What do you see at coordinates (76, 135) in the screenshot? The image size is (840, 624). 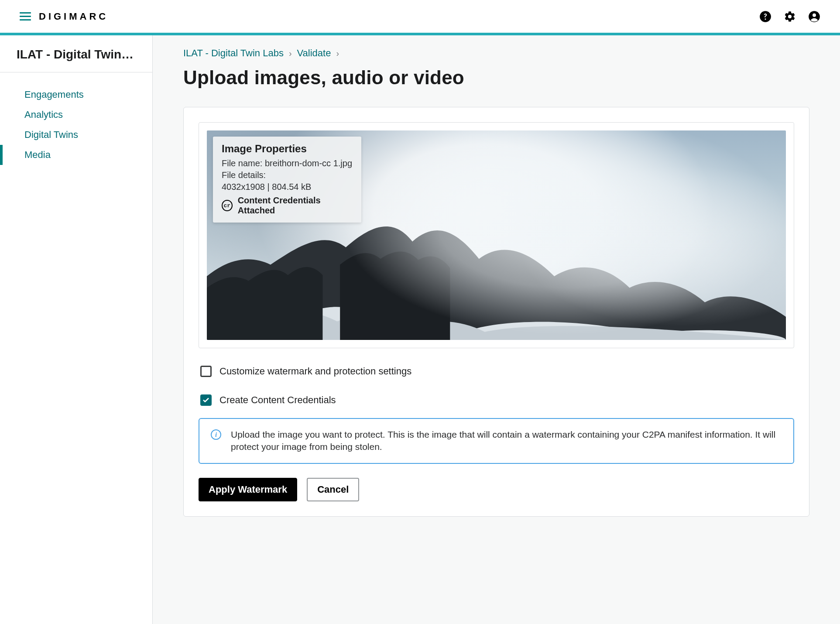 I see `sidebar-item-digital-twins: Digital Twins` at bounding box center [76, 135].